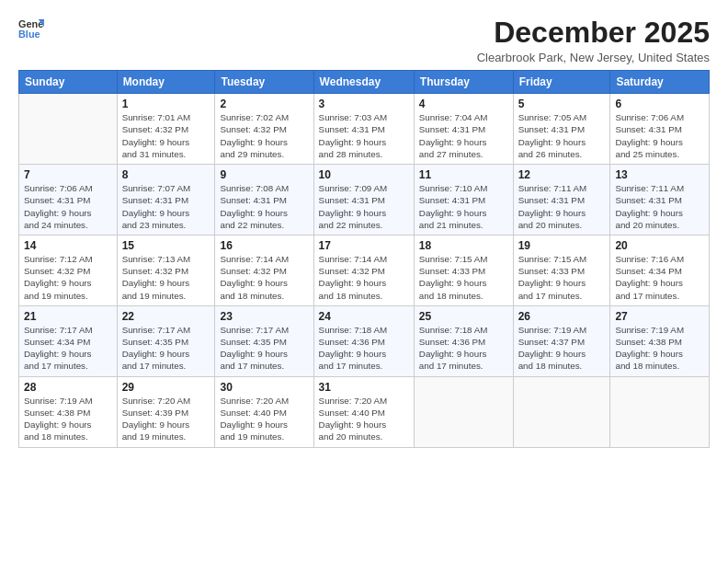 The width and height of the screenshot is (728, 563). Describe the element at coordinates (463, 83) in the screenshot. I see `col-thursday: Thursday` at that location.